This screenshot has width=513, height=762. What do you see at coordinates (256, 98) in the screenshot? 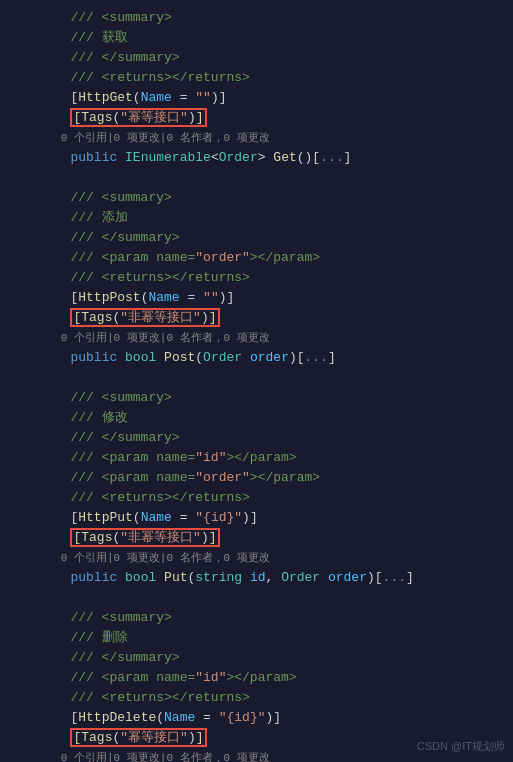
I see `line-httpget: [HttpGet(Name = "")]` at bounding box center [256, 98].